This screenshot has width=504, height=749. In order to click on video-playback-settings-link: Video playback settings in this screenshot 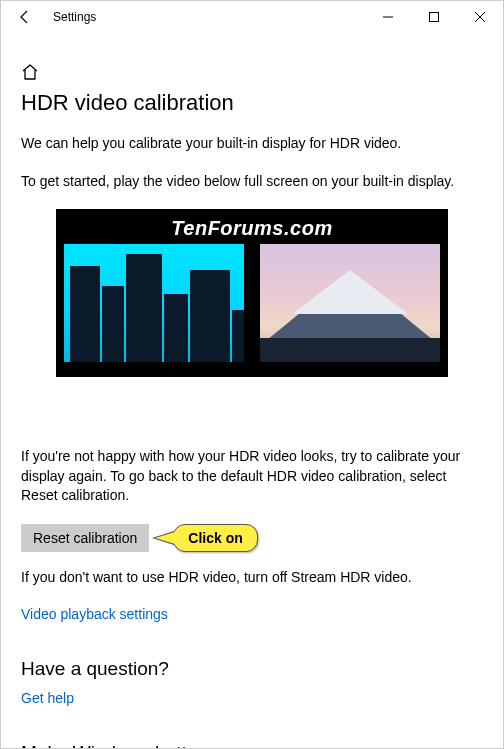, I will do `click(94, 614)`.